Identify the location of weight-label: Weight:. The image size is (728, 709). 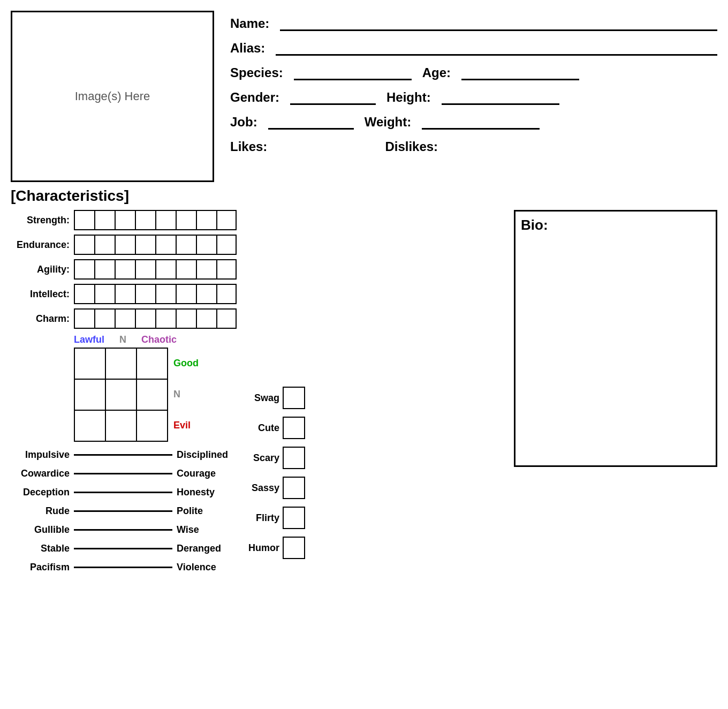
(388, 122).